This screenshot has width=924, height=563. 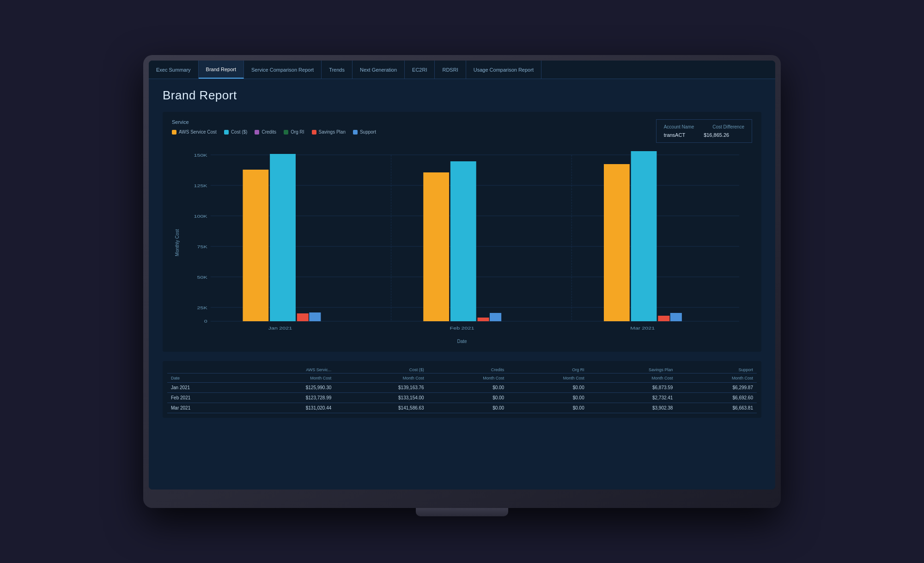 What do you see at coordinates (717, 388) in the screenshot?
I see `table-cell: $6,299.87` at bounding box center [717, 388].